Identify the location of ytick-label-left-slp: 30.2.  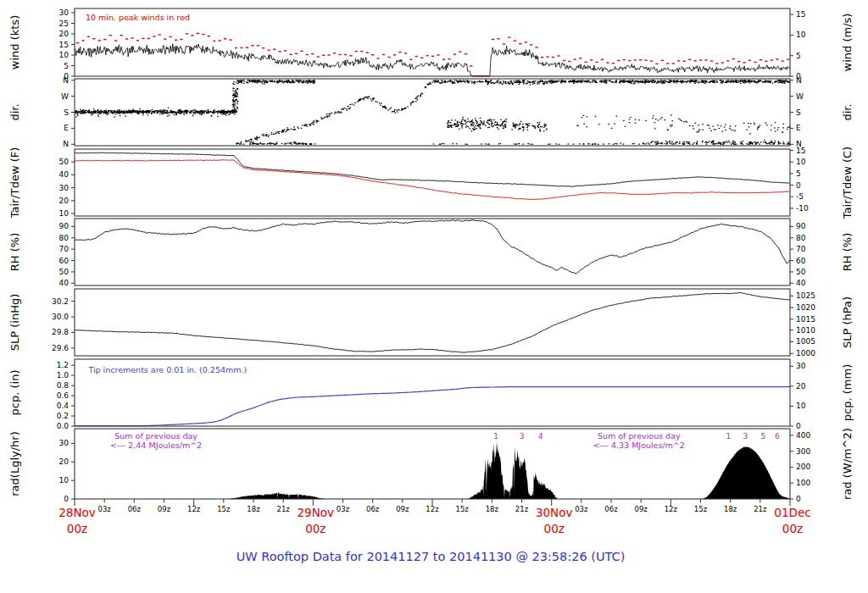
(60, 302).